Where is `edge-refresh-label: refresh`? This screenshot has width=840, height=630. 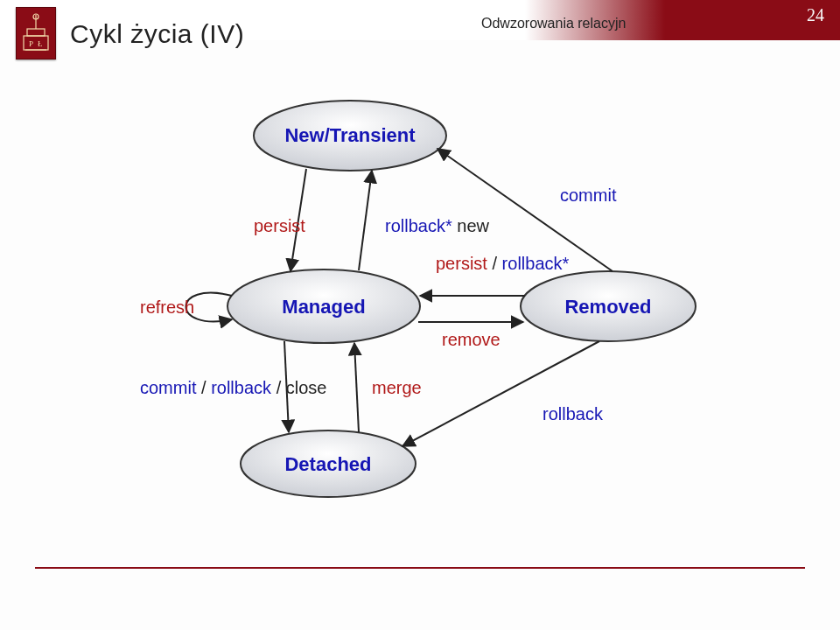 edge-refresh-label: refresh is located at coordinates (167, 307).